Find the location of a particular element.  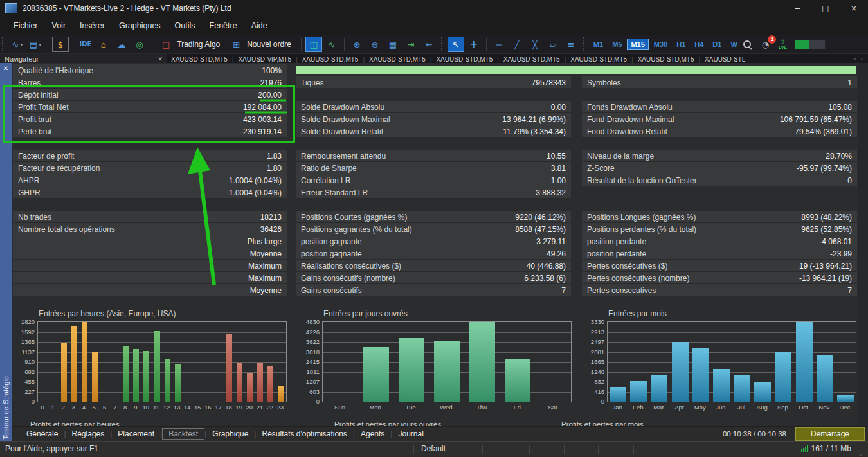

close-button: × is located at coordinates (854, 8).